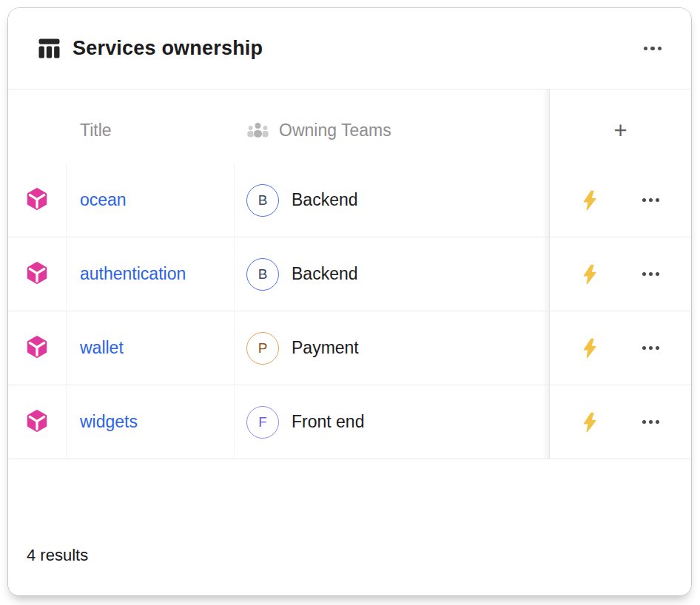 This screenshot has height=605, width=700. I want to click on service-link: wallet, so click(102, 348).